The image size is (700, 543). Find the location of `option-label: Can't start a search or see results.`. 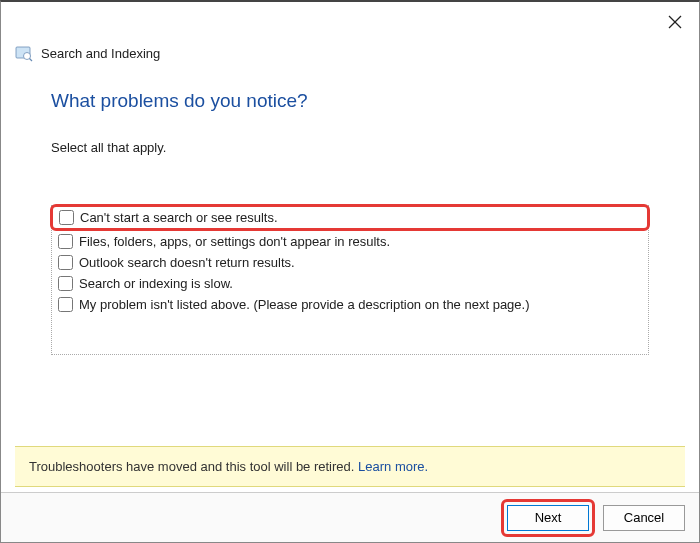

option-label: Can't start a search or see results. is located at coordinates (179, 218).